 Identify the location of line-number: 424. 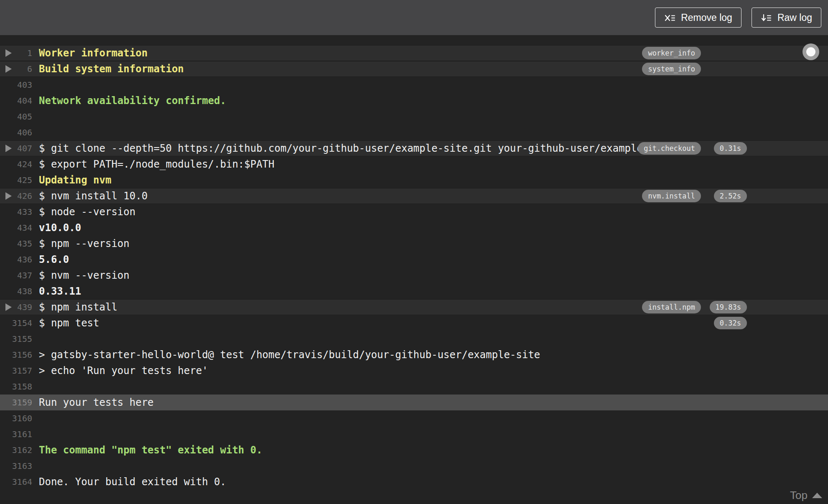
(16, 164).